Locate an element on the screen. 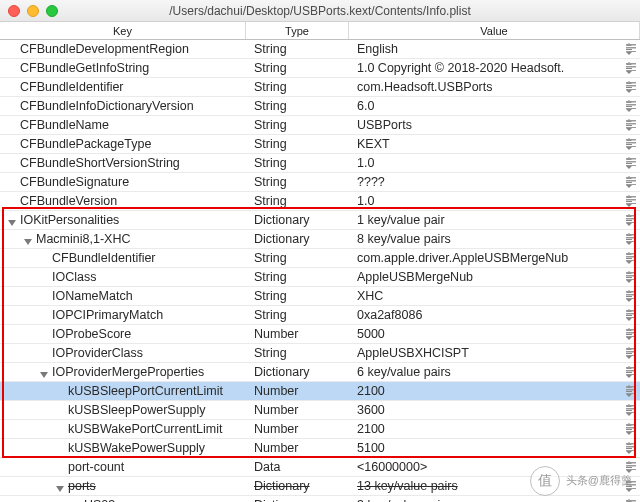 The image size is (640, 502). cell-key: IOPCIPrimaryMatch is located at coordinates (123, 315).